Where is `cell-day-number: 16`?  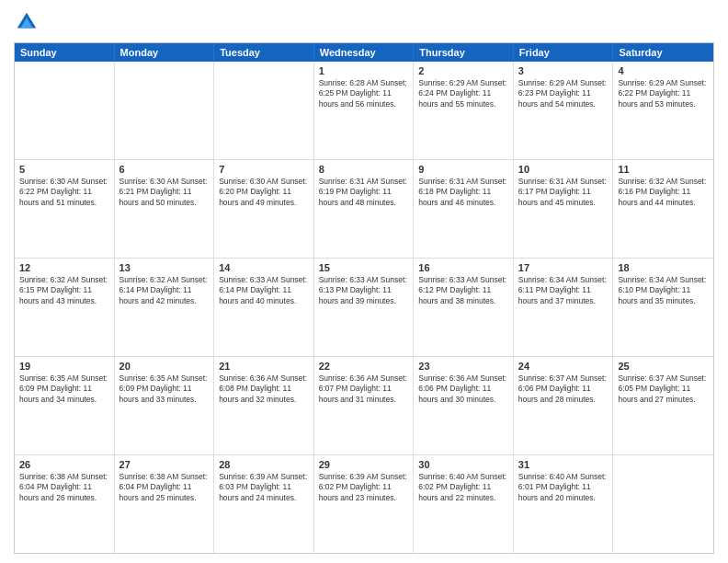
cell-day-number: 16 is located at coordinates (463, 268).